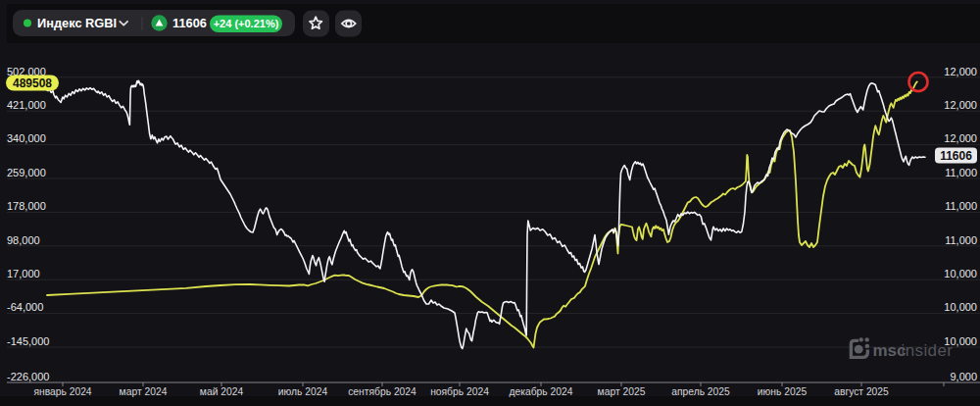 The image size is (980, 406). What do you see at coordinates (26, 206) in the screenshot?
I see `svg-text: 178,000` at bounding box center [26, 206].